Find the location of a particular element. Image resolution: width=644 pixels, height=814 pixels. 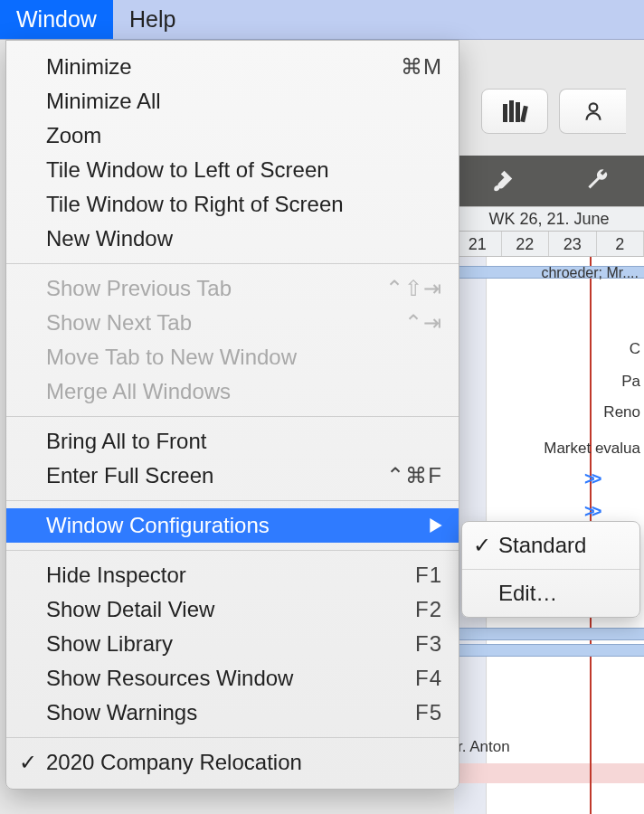

task-label: Pa is located at coordinates (631, 382).